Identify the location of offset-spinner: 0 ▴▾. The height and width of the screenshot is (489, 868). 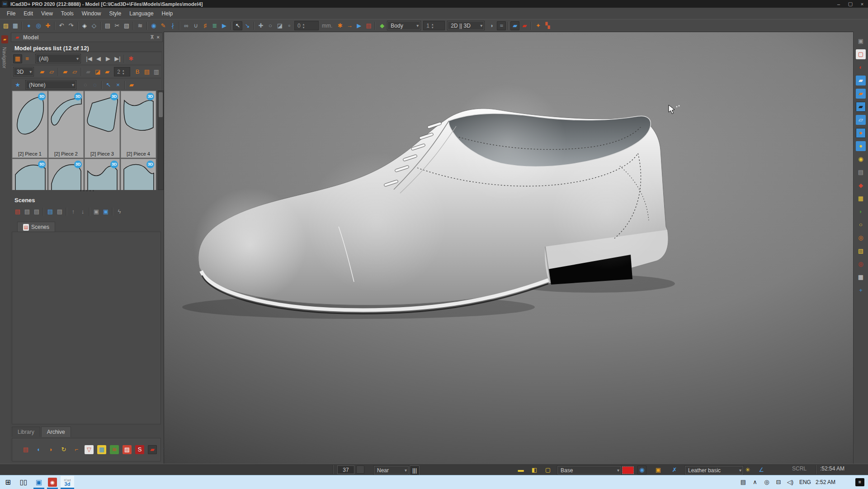
(307, 25).